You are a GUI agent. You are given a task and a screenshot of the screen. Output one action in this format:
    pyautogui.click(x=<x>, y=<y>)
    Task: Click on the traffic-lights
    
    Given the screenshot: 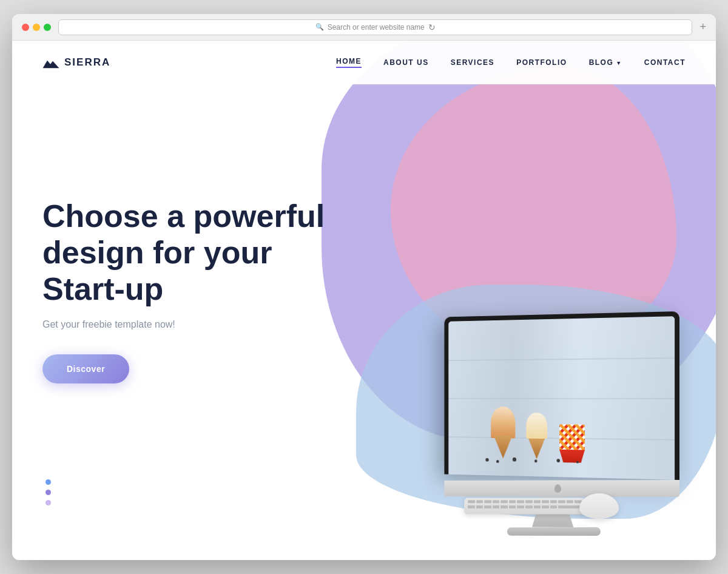 What is the action you would take?
    pyautogui.click(x=36, y=27)
    